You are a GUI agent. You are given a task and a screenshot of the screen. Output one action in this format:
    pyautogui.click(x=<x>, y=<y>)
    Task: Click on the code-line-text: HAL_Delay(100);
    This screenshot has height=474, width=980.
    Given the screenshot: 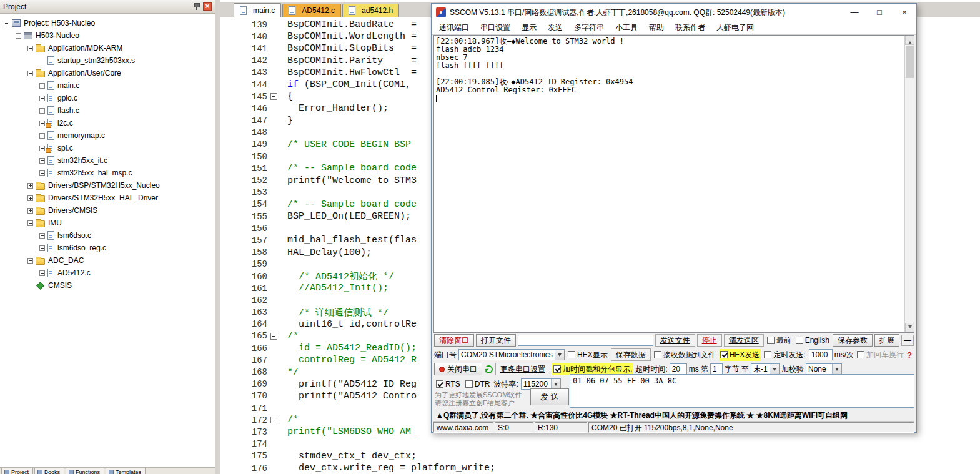 What is the action you would take?
    pyautogui.click(x=326, y=252)
    